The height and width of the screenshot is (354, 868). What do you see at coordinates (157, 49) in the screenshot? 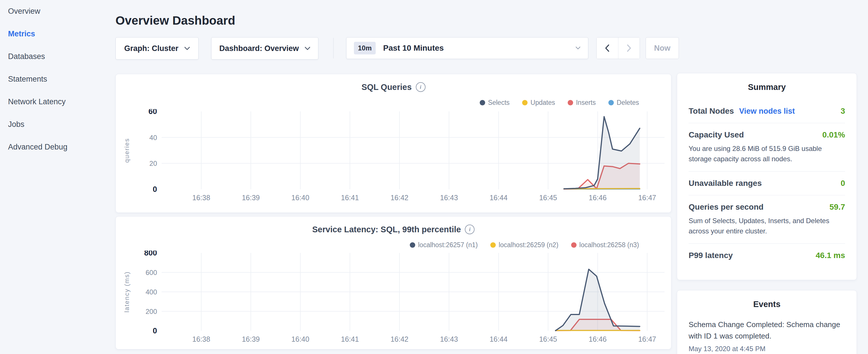
I see `graph-scope-dropdown: Graph: Cluster` at bounding box center [157, 49].